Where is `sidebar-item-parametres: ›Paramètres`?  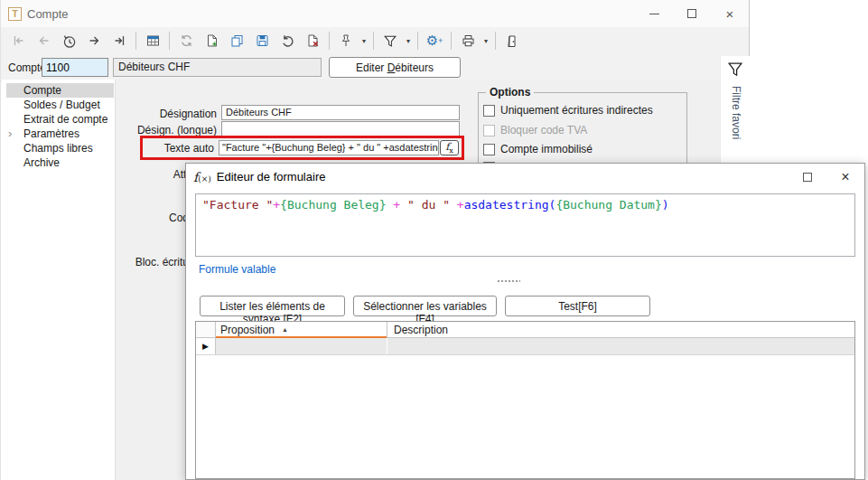 sidebar-item-parametres: ›Paramètres is located at coordinates (60, 134).